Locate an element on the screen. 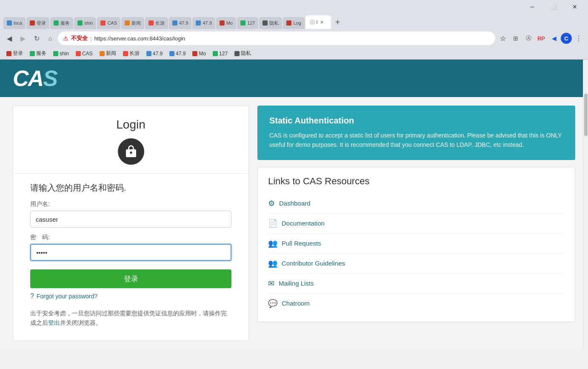 This screenshot has width=588, height=369. security-warning-icon: ⚠ is located at coordinates (66, 38).